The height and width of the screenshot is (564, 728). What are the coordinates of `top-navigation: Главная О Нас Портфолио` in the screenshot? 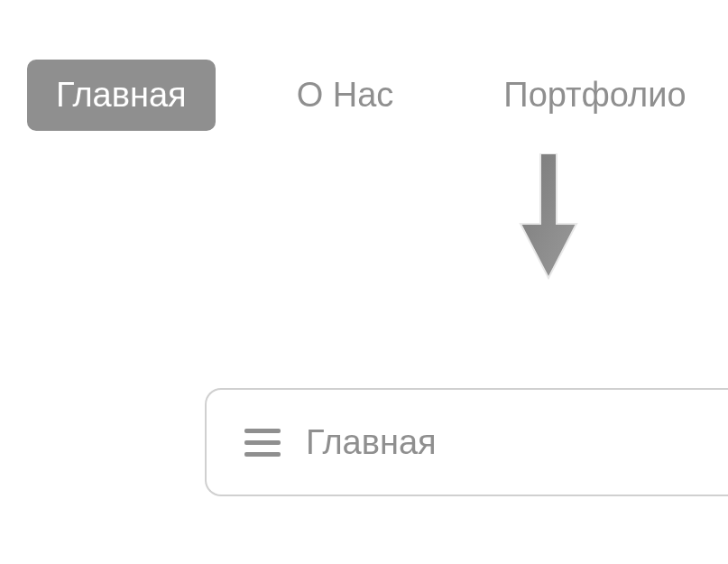 It's located at (372, 96).